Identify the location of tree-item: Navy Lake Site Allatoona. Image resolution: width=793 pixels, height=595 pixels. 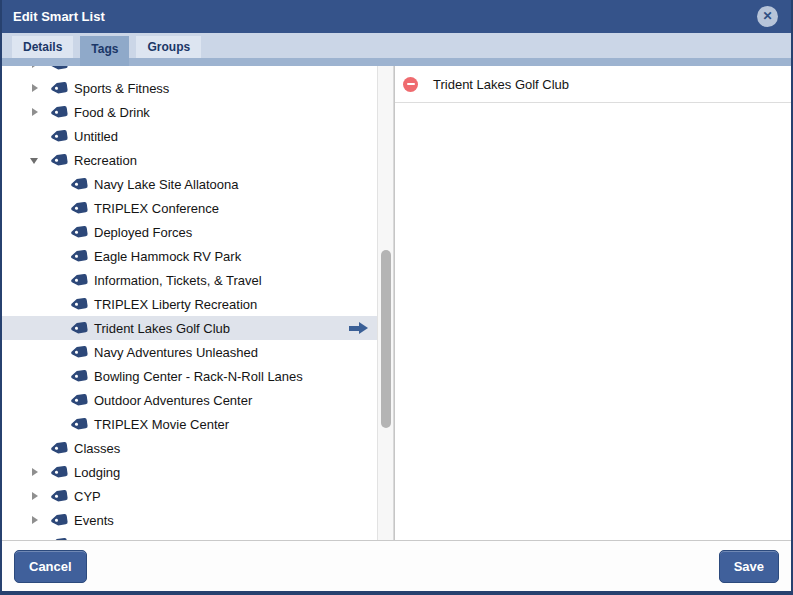
(190, 184).